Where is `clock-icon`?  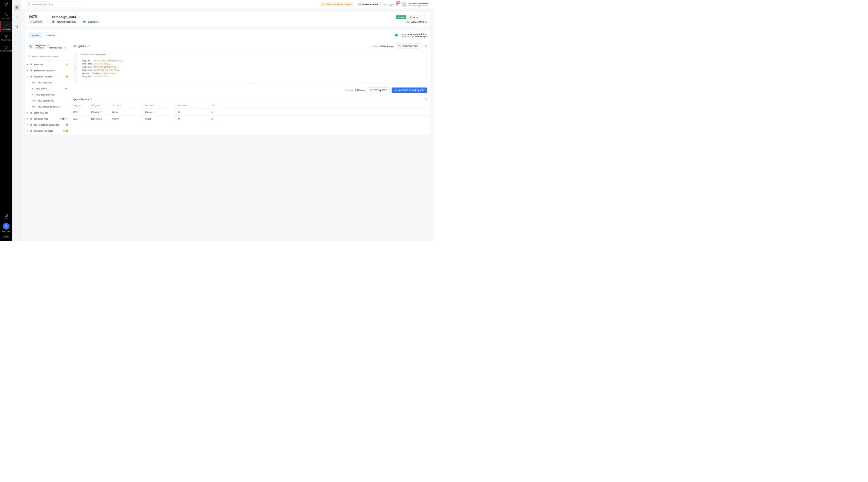 clock-icon is located at coordinates (323, 4).